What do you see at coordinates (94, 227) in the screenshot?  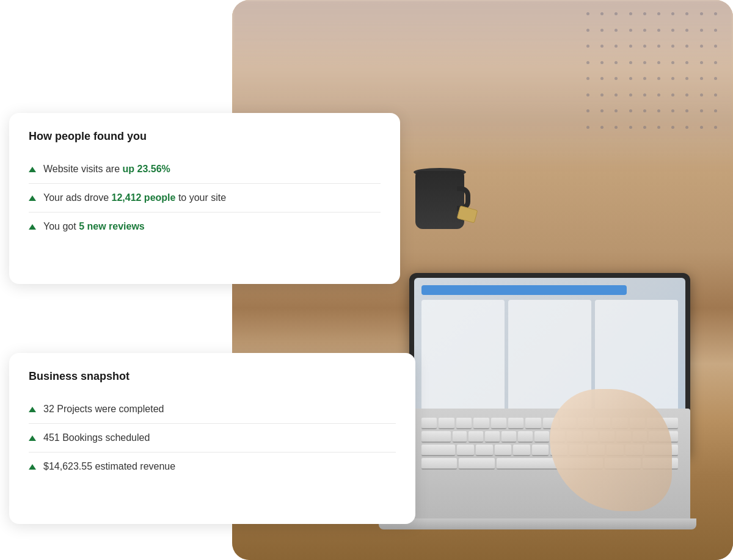 I see `card1-item-3-text: You got 5 new reviews` at bounding box center [94, 227].